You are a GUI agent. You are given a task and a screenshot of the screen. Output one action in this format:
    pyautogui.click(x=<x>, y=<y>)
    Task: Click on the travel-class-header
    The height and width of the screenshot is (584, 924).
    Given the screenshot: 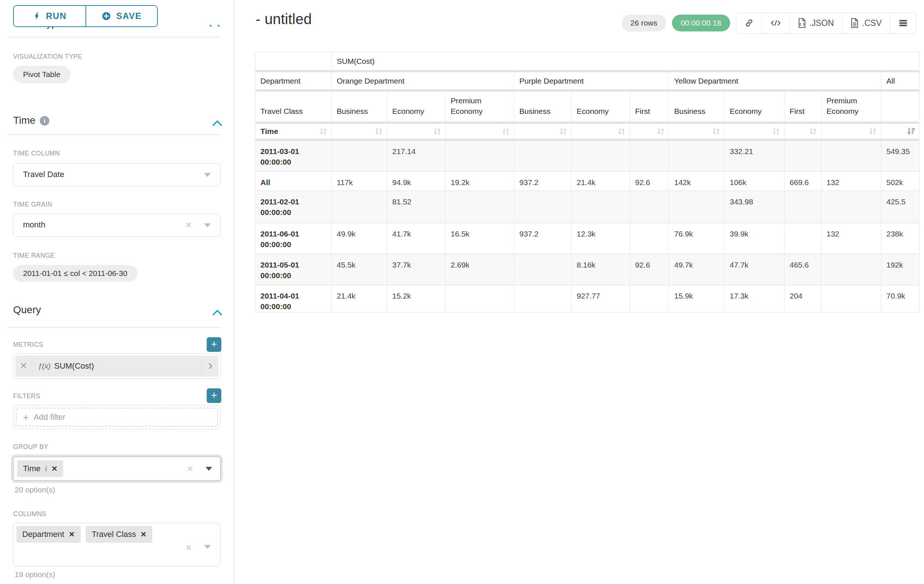 What is the action you would take?
    pyautogui.click(x=901, y=108)
    